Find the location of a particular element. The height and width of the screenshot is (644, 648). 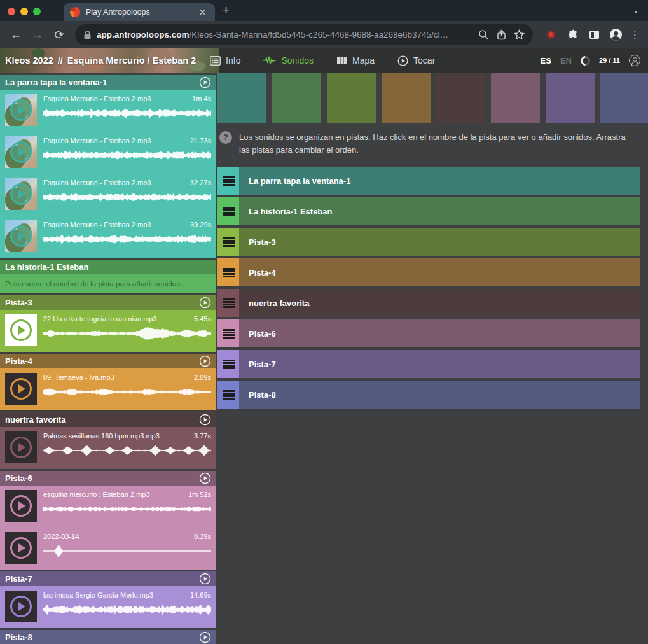

track-row: Pista-7 is located at coordinates (429, 364).